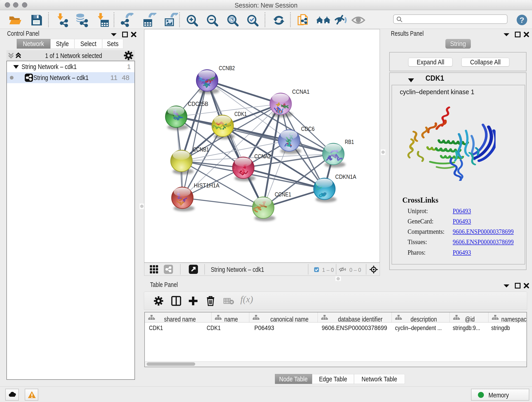  Describe the element at coordinates (198, 104) in the screenshot. I see `svg-text: CDC25B` at that location.